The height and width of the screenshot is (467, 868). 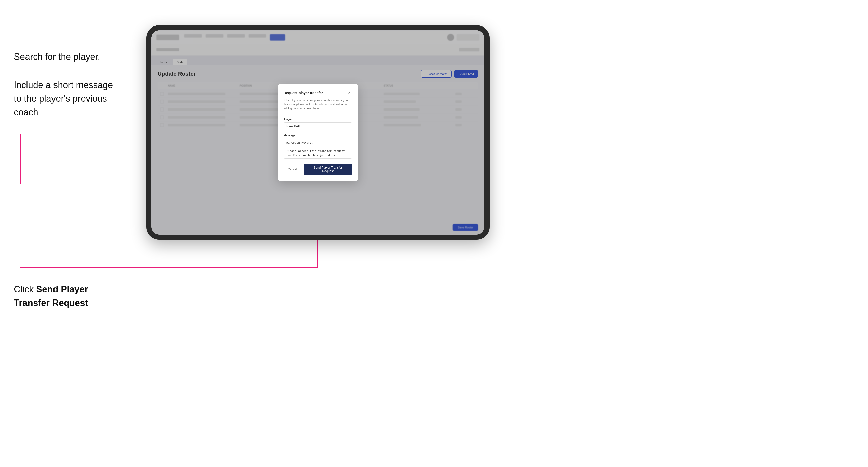 I want to click on player-label: Player, so click(x=318, y=119).